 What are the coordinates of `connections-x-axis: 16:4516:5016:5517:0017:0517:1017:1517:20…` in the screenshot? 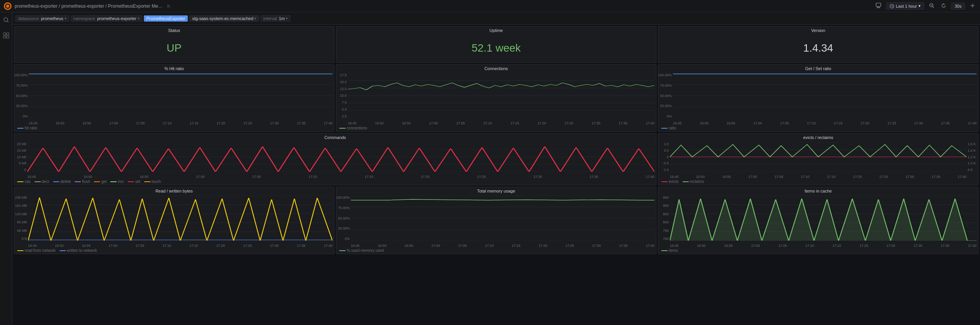 It's located at (501, 123).